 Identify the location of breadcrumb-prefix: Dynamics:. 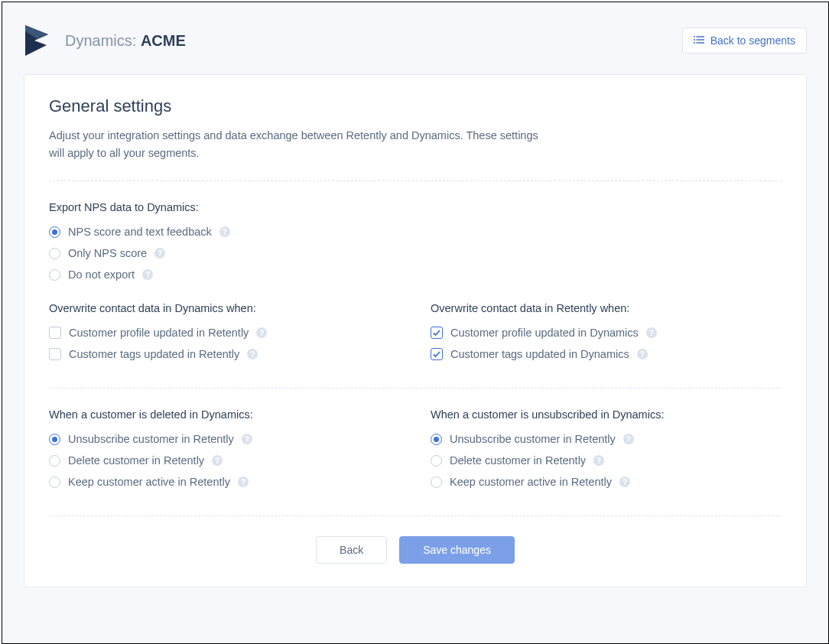
(102, 41).